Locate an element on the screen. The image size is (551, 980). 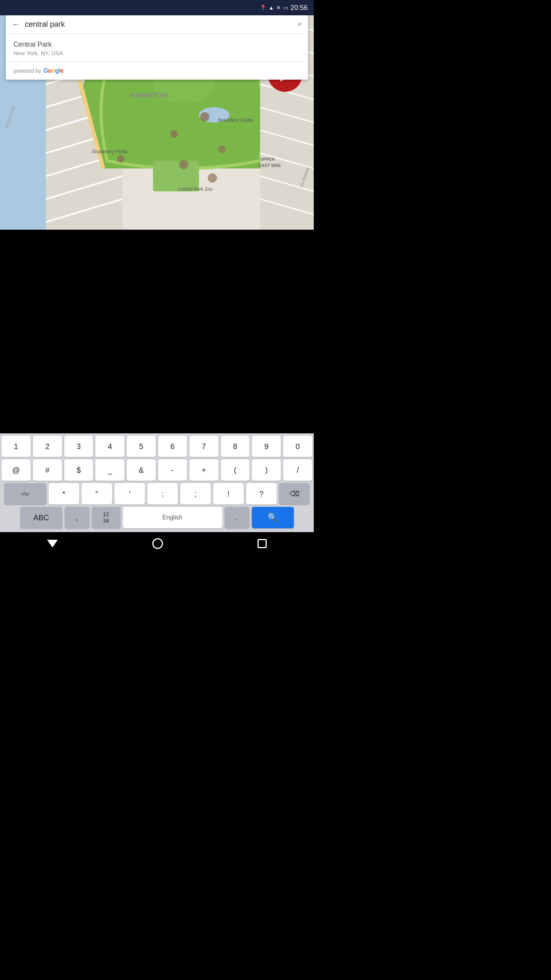
key-3: 3 is located at coordinates (79, 446).